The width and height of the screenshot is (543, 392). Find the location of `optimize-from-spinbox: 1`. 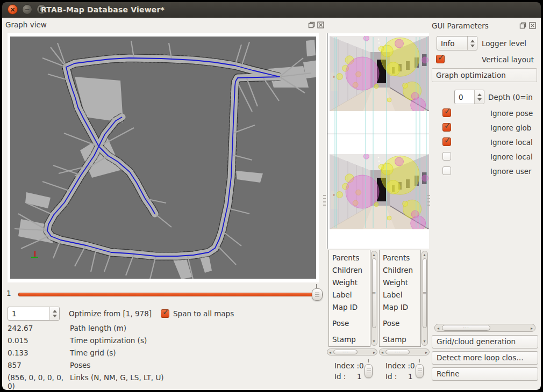

optimize-from-spinbox: 1 is located at coordinates (33, 314).